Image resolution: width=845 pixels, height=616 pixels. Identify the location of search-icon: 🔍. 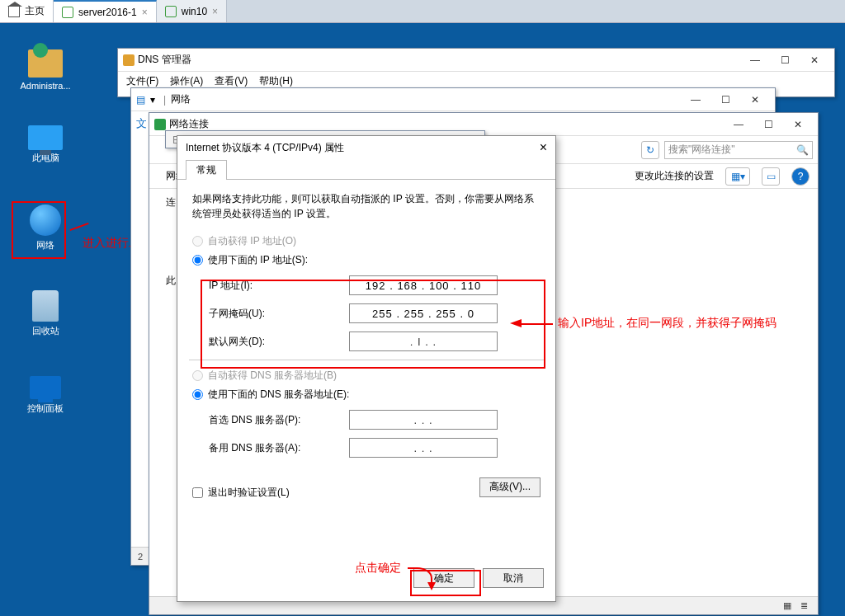
(802, 150).